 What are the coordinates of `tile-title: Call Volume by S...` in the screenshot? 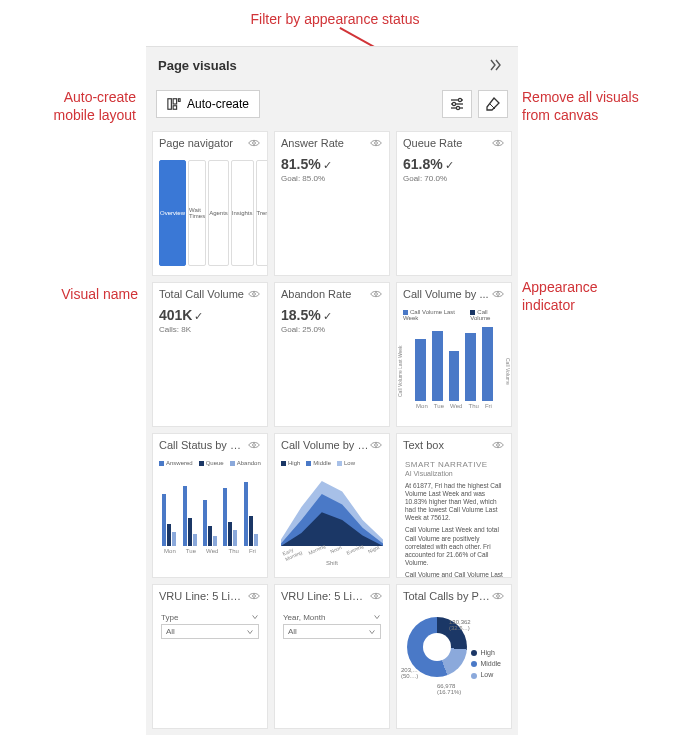 It's located at (325, 445).